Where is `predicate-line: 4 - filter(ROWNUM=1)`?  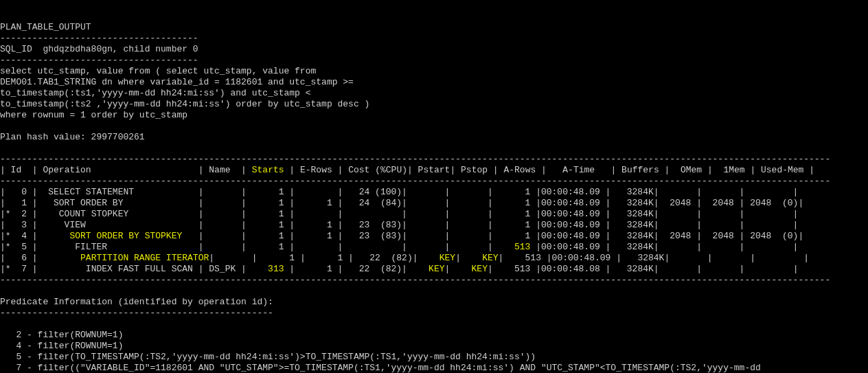 predicate-line: 4 - filter(ROWNUM=1) is located at coordinates (62, 346).